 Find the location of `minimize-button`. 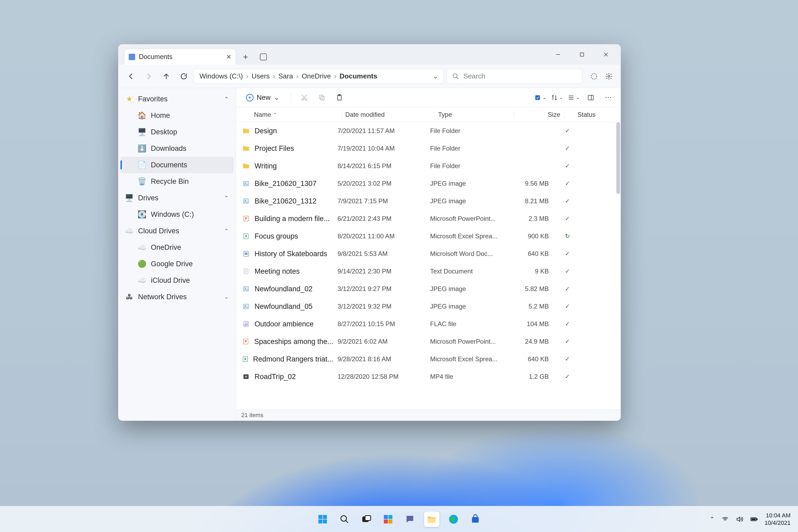

minimize-button is located at coordinates (558, 55).